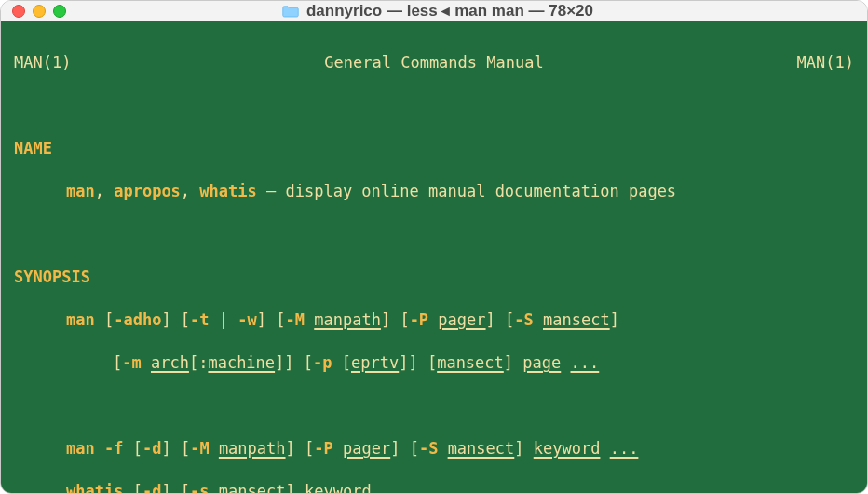  I want to click on close-icon, so click(19, 11).